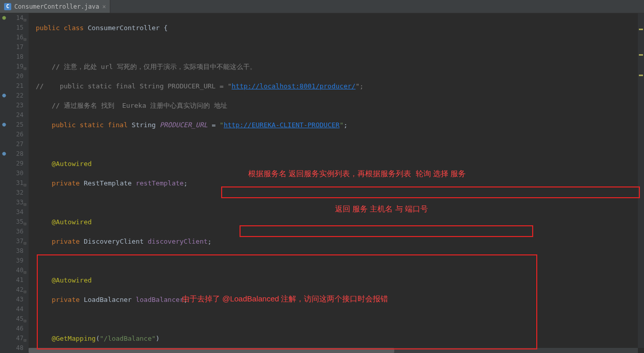  I want to click on close-icon: ×, so click(104, 7).